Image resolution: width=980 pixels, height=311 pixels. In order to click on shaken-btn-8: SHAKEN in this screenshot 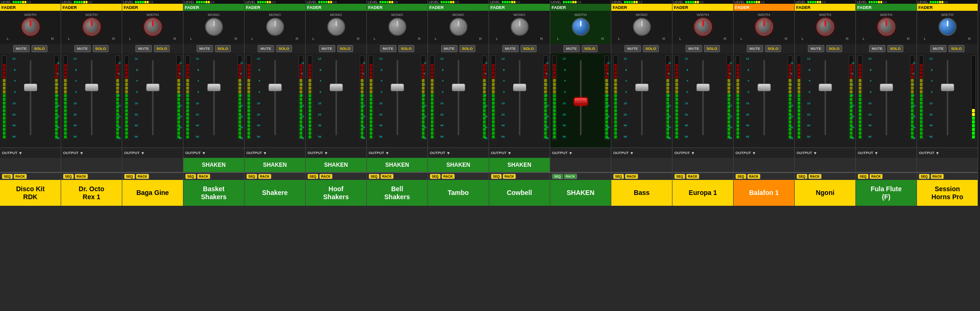, I will do `click(458, 165)`.